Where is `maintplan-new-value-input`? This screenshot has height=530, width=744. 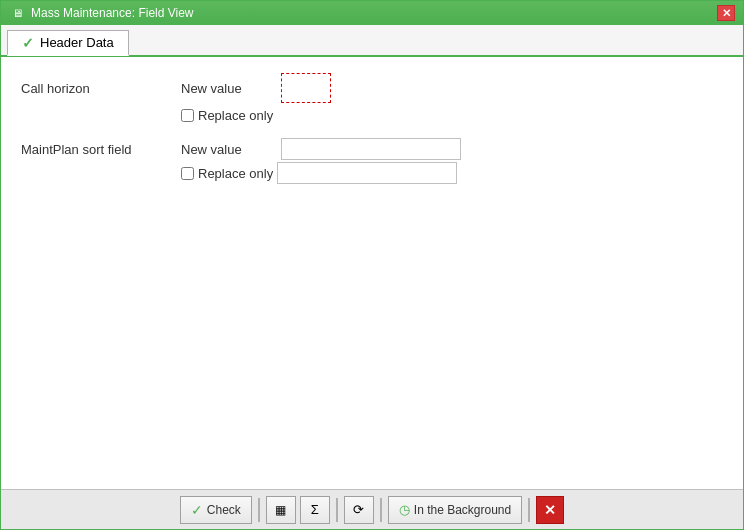
maintplan-new-value-input is located at coordinates (371, 149).